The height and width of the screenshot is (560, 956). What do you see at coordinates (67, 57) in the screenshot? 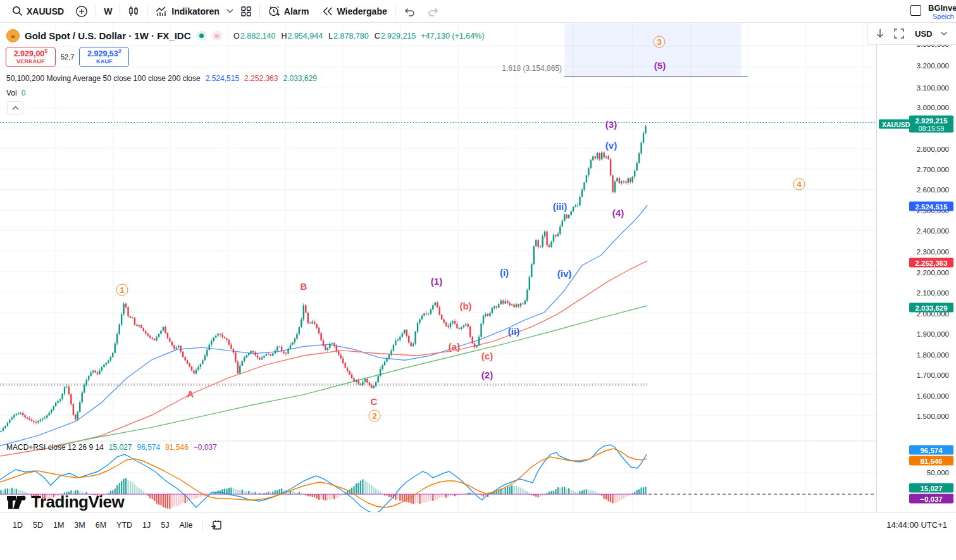
I see `spread-value: 52,7` at bounding box center [67, 57].